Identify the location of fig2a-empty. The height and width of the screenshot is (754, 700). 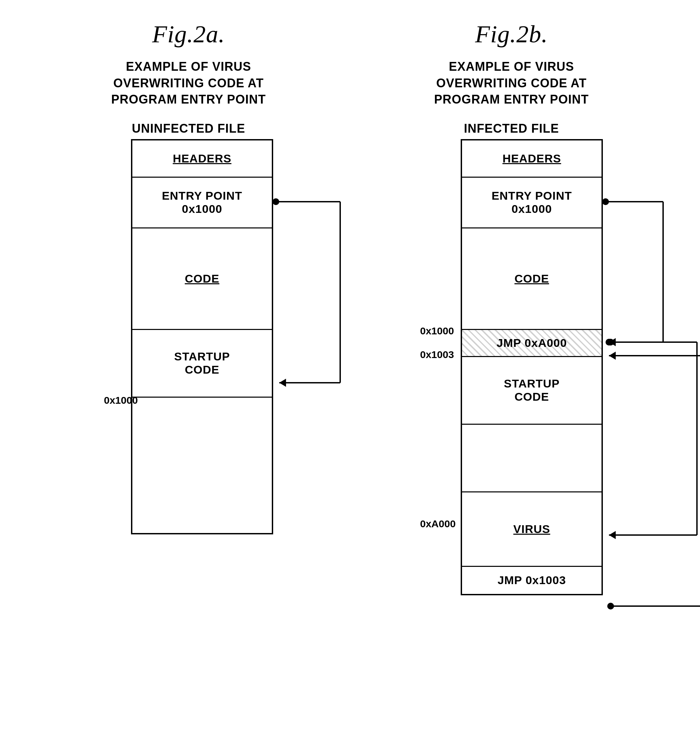
(202, 465).